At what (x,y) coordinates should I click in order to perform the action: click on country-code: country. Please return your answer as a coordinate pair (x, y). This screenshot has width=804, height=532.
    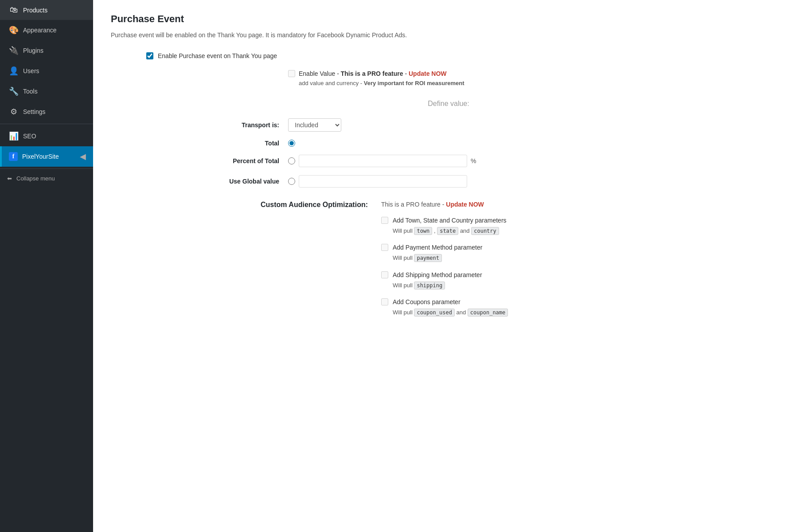
    Looking at the image, I should click on (485, 231).